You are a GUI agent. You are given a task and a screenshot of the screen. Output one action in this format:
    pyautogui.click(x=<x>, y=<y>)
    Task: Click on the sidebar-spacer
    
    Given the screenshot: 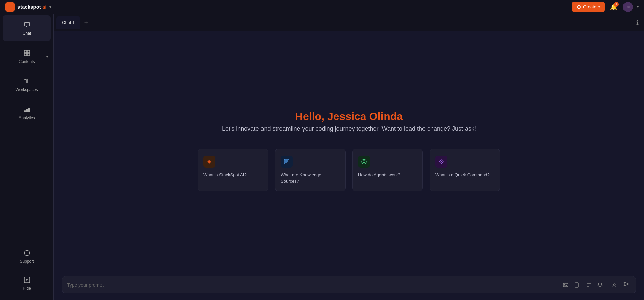 What is the action you would take?
    pyautogui.click(x=27, y=185)
    